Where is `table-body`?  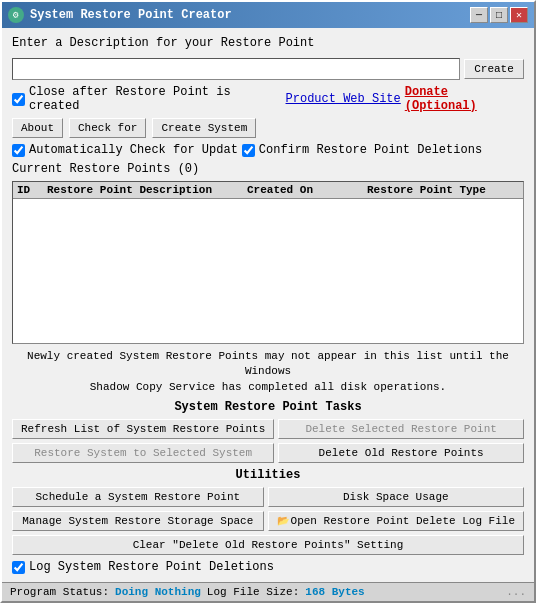 table-body is located at coordinates (268, 239).